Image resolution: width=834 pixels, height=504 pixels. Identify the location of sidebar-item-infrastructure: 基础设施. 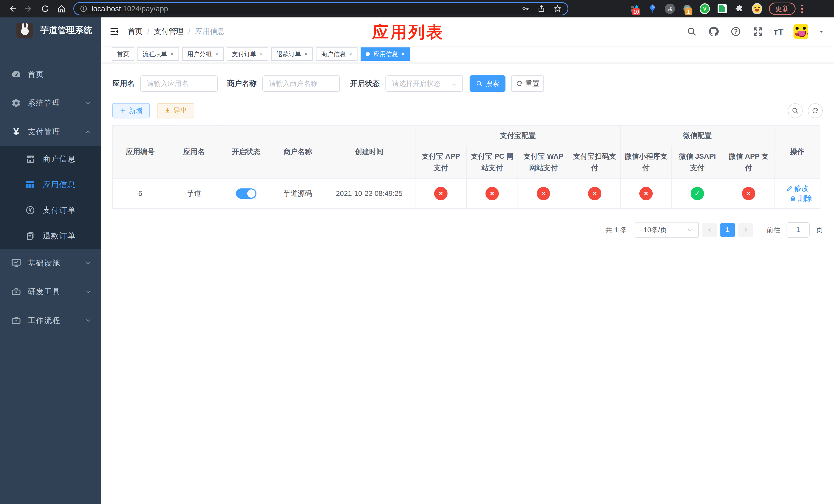
(51, 263).